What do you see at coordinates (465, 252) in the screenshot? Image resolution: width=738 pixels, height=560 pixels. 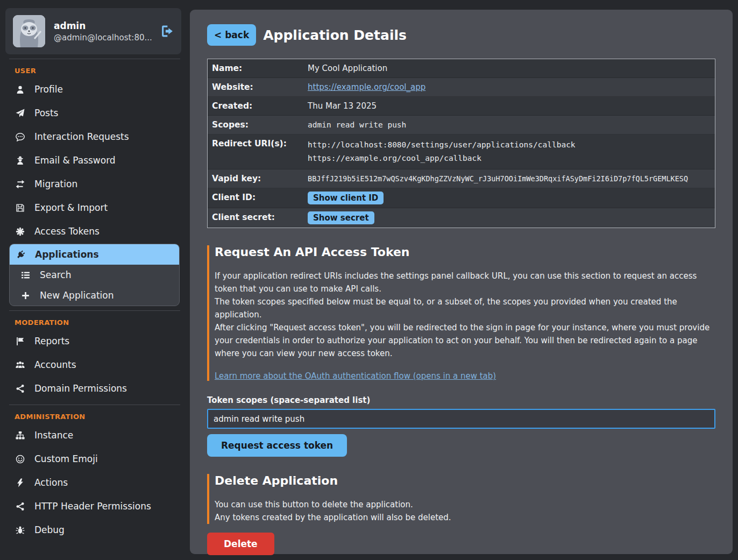 I see `token-section-heading: Request An API Access Token` at bounding box center [465, 252].